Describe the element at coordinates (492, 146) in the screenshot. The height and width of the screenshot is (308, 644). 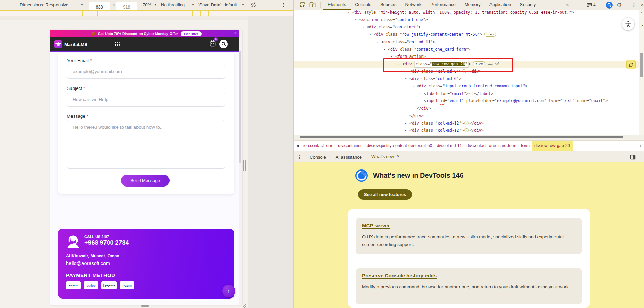
I see `breadcrumb-item: div.contact_one_card.form` at that location.